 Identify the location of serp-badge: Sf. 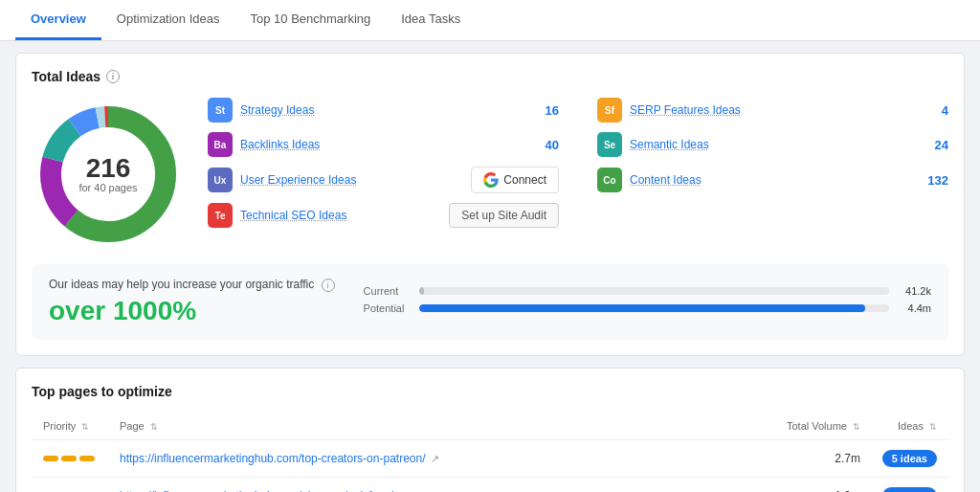
(610, 110).